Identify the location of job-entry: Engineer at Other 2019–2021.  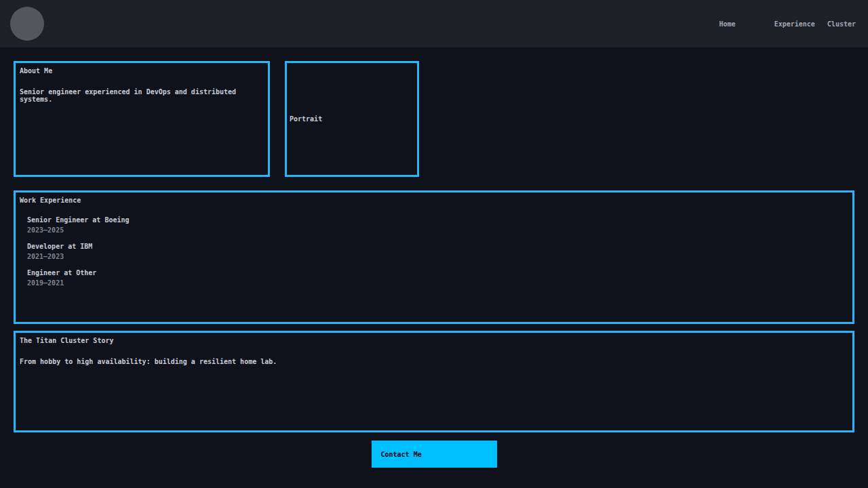
(438, 278).